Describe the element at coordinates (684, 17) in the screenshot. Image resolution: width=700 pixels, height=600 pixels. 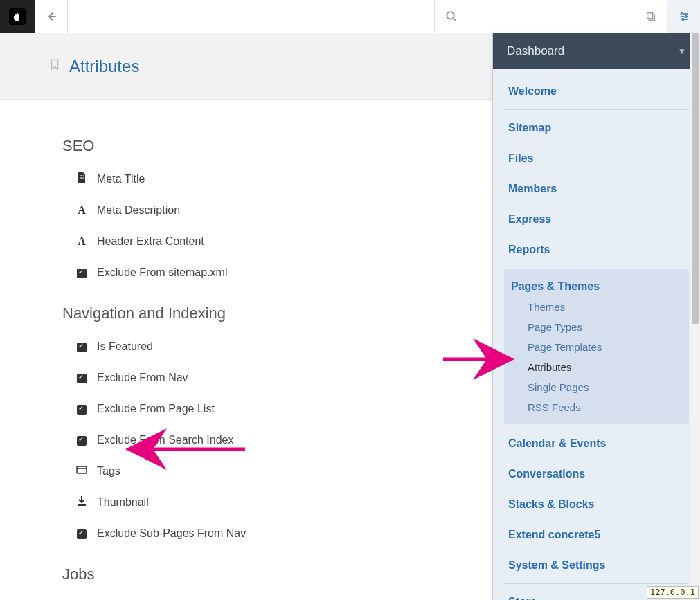
I see `sliders-icon` at that location.